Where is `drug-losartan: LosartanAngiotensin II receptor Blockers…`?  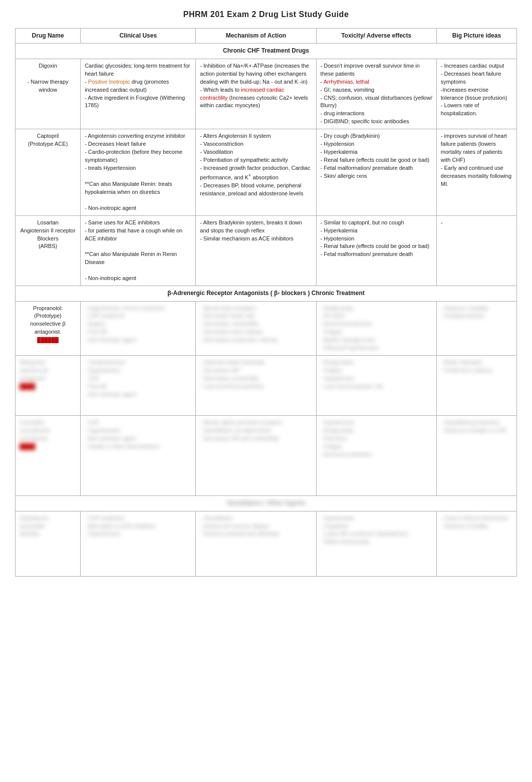
drug-losartan: LosartanAngiotensin II receptor Blockers… is located at coordinates (48, 250).